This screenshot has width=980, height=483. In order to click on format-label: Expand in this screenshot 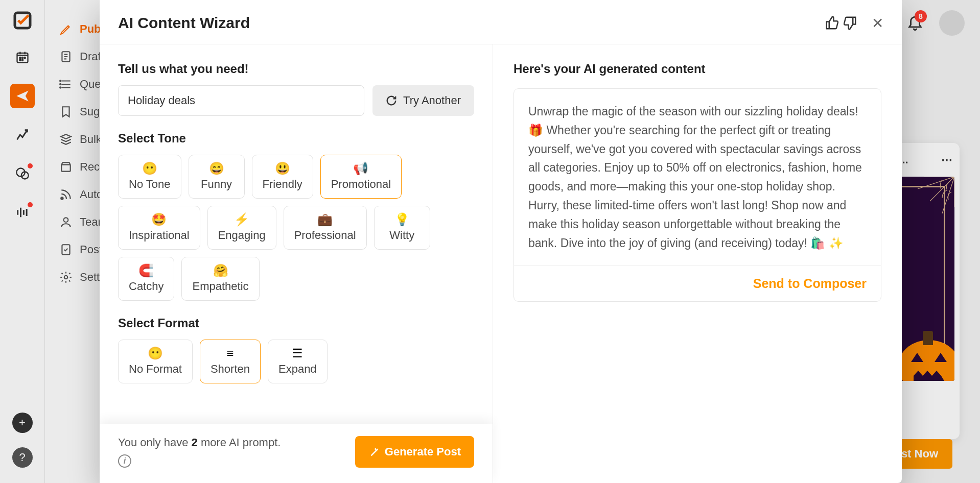, I will do `click(297, 369)`.